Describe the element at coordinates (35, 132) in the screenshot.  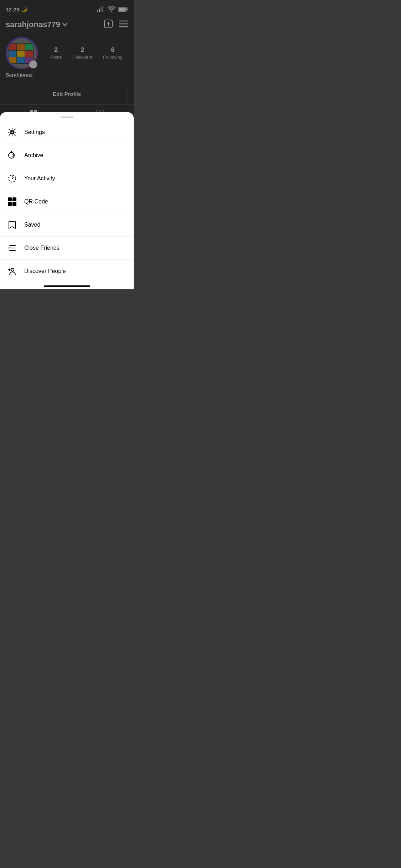
I see `settings-label: Settings` at that location.